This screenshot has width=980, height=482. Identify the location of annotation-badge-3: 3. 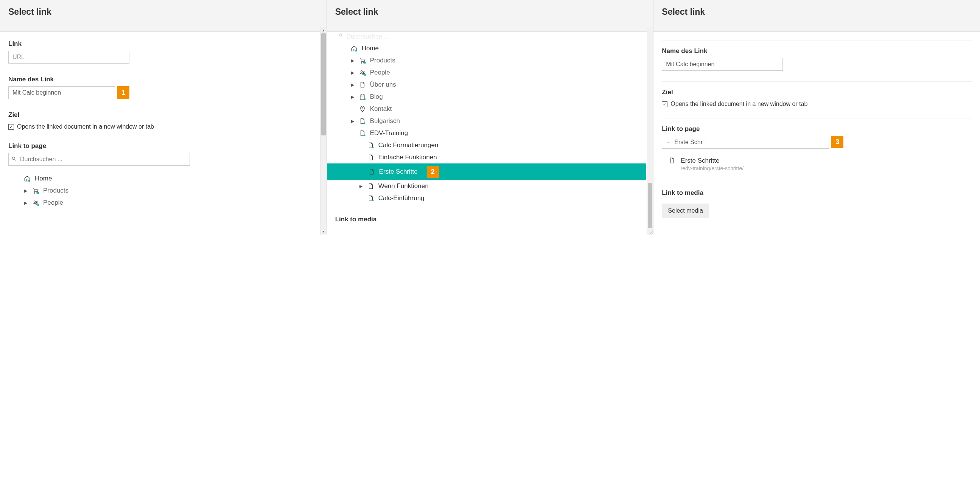
(837, 142).